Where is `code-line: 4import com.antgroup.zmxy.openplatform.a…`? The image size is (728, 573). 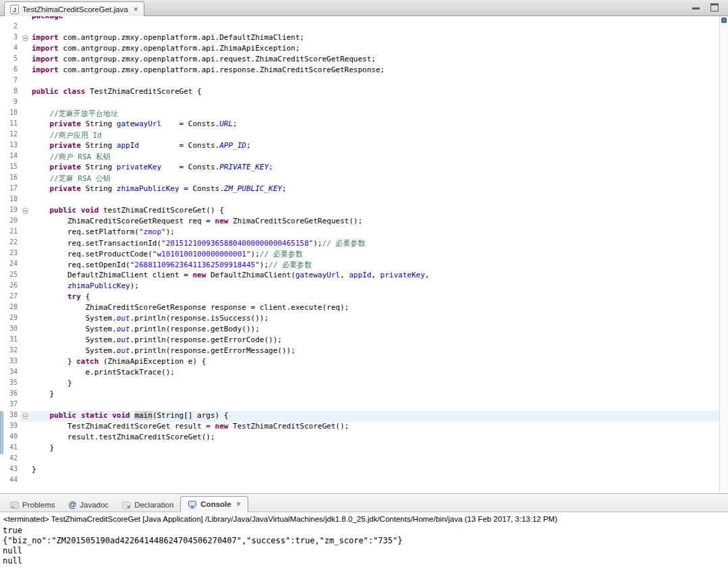 code-line: 4import com.antgroup.zmxy.openplatform.a… is located at coordinates (364, 49).